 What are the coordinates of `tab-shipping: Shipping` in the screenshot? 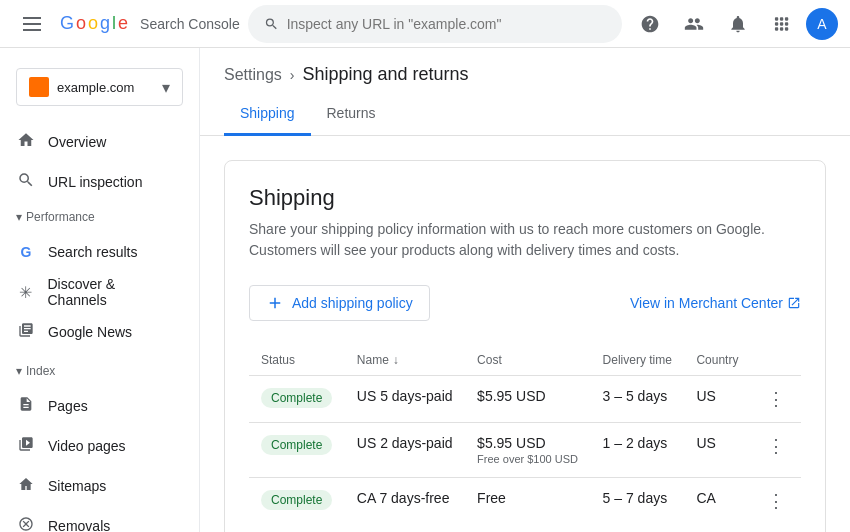 It's located at (268, 114).